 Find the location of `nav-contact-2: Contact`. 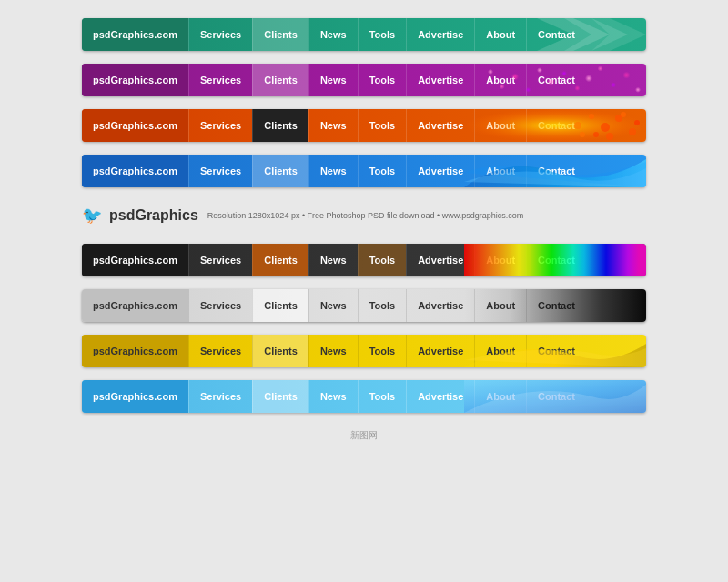

nav-contact-2: Contact is located at coordinates (556, 80).